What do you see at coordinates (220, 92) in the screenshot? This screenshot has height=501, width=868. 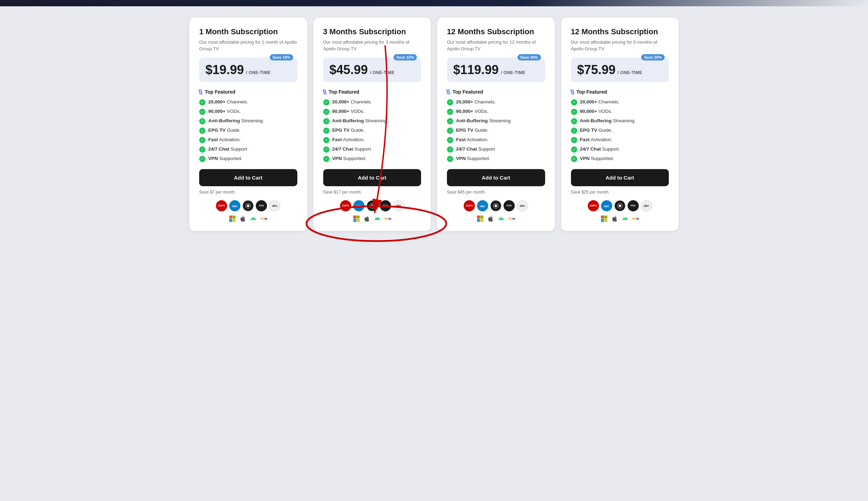 I see `card-1month-features-title: Top Featured` at bounding box center [220, 92].